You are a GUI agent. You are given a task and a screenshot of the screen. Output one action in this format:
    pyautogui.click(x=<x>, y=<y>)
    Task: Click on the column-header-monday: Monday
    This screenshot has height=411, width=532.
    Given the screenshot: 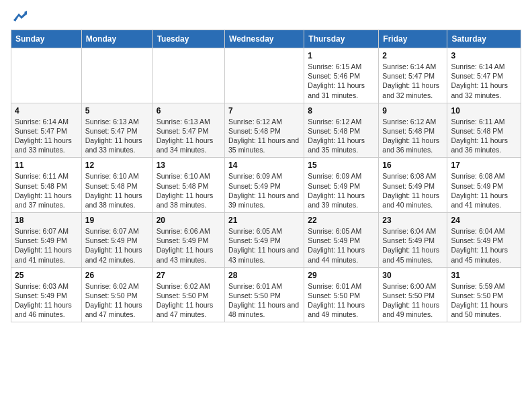 What is the action you would take?
    pyautogui.click(x=117, y=39)
    